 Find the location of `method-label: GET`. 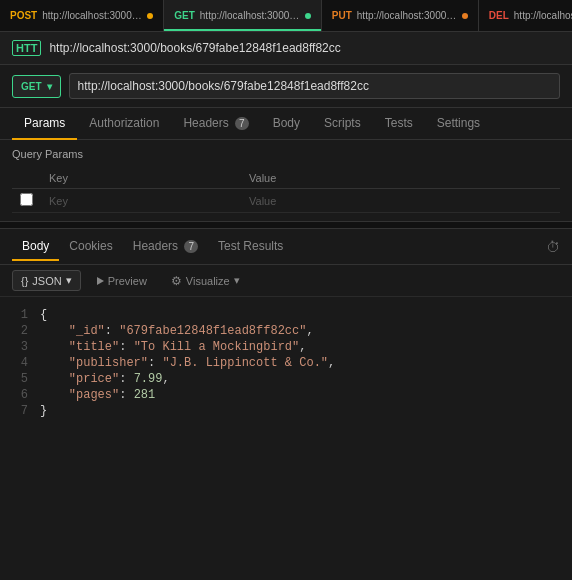

method-label: GET is located at coordinates (32, 86).